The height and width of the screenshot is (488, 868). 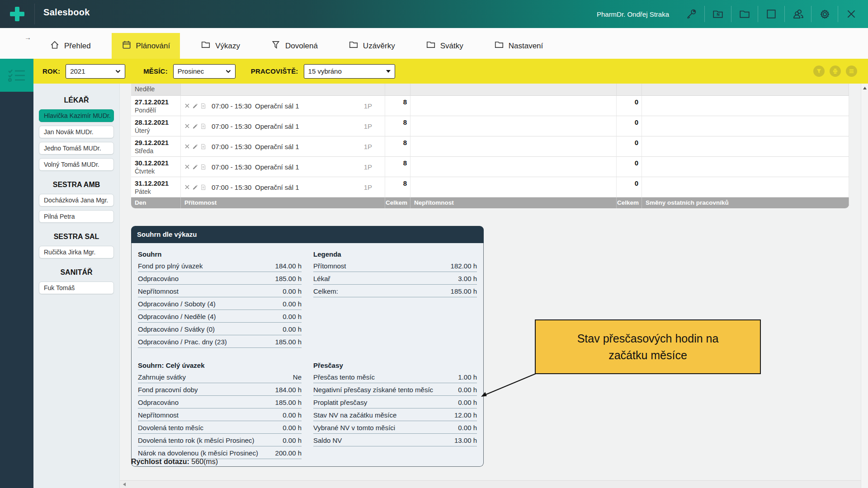 I want to click on filter-bar-actions, so click(x=835, y=71).